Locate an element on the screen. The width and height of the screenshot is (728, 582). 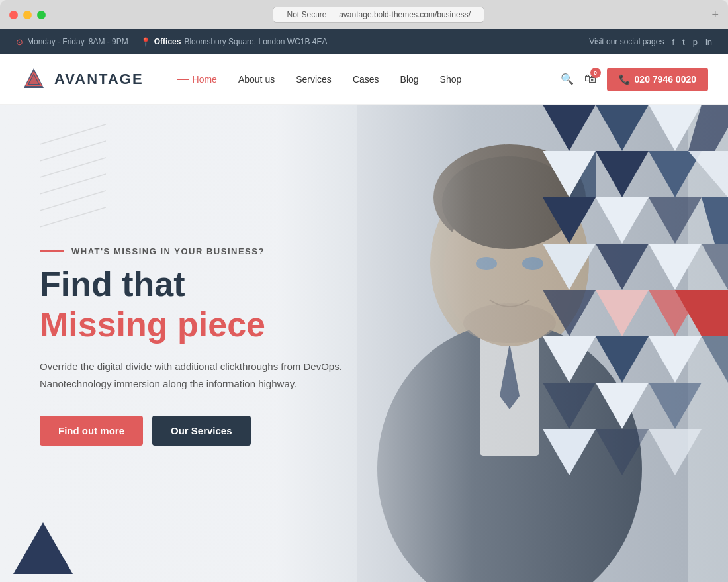
browser-addressbar: Not Secure — avantage.bold-themes.com/bu… is located at coordinates (379, 15).